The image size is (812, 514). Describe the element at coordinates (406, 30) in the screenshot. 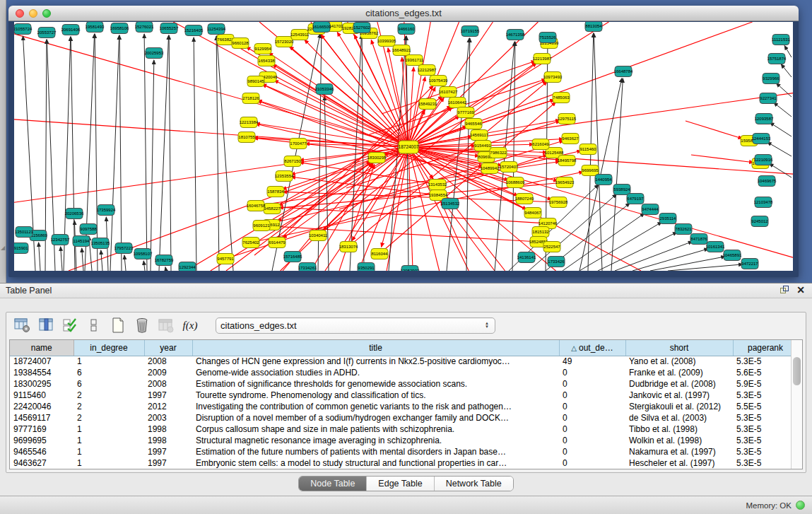

I see `graph-node: 9466160` at that location.